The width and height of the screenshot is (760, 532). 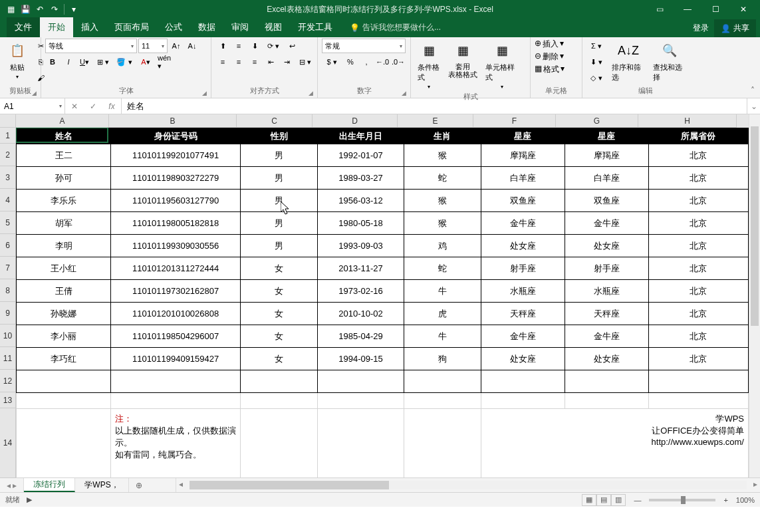 I want to click on column-headers: ABCDEFGH, so click(x=382, y=121).